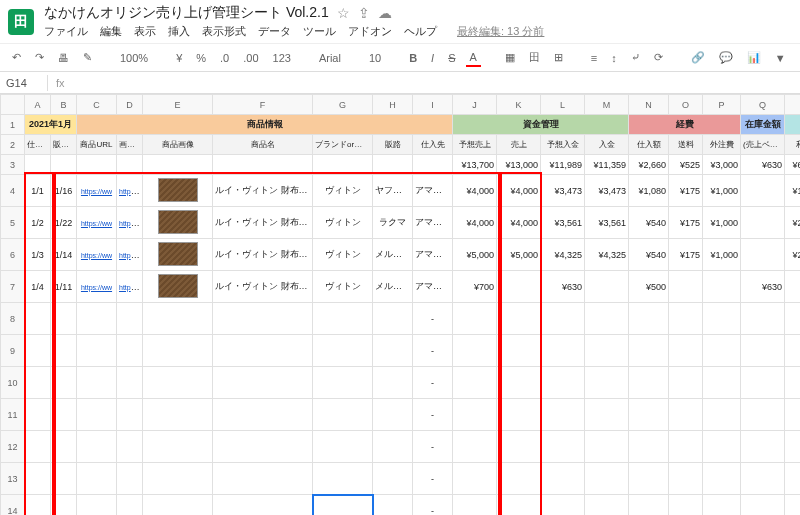  What do you see at coordinates (38, 105) in the screenshot?
I see `col-header: A` at bounding box center [38, 105].